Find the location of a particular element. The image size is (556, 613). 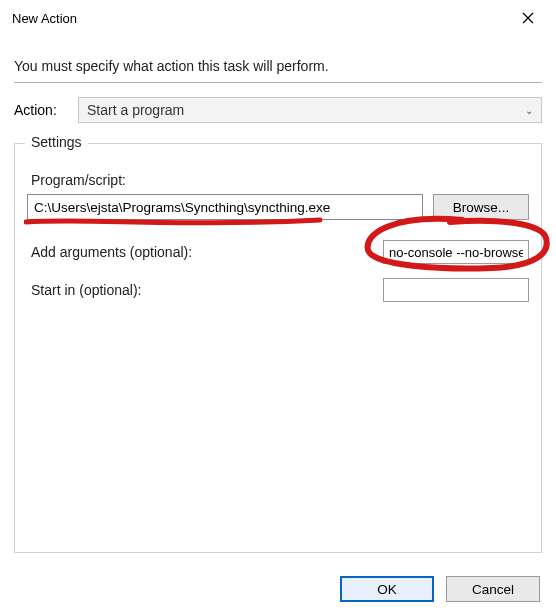

ok-button: OK is located at coordinates (387, 589).